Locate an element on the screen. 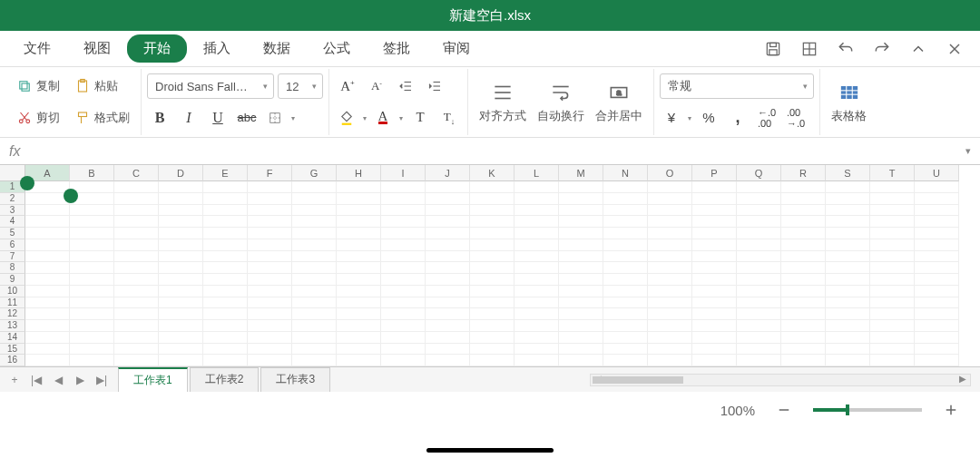 The image size is (980, 458). cell-M13 is located at coordinates (581, 326).